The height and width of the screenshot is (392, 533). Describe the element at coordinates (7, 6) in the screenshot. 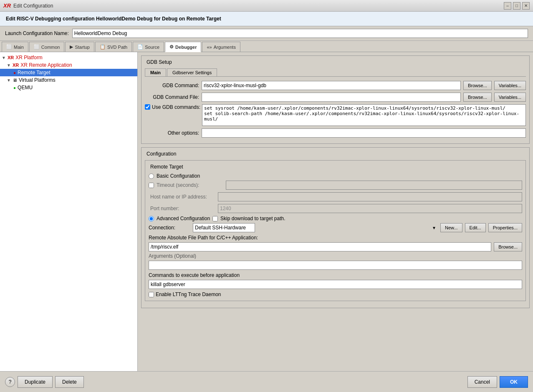

I see `xr-logo-icon: XR` at that location.